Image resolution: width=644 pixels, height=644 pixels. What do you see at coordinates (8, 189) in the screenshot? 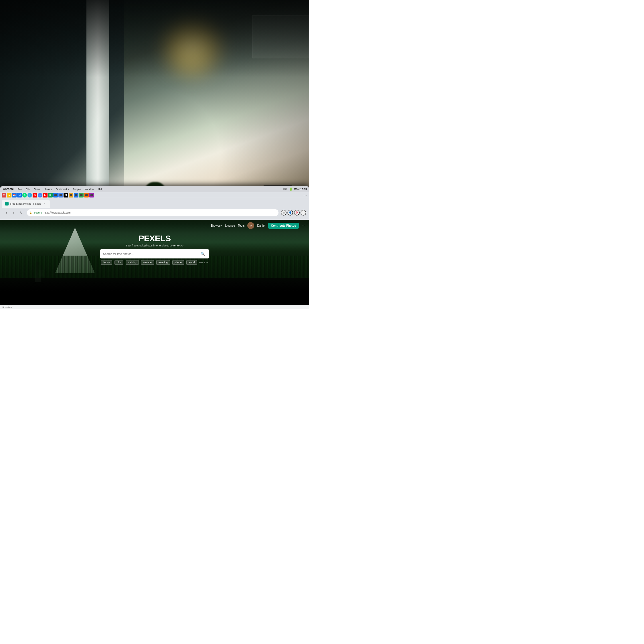
I see `app-name-menu: Chrome` at bounding box center [8, 189].